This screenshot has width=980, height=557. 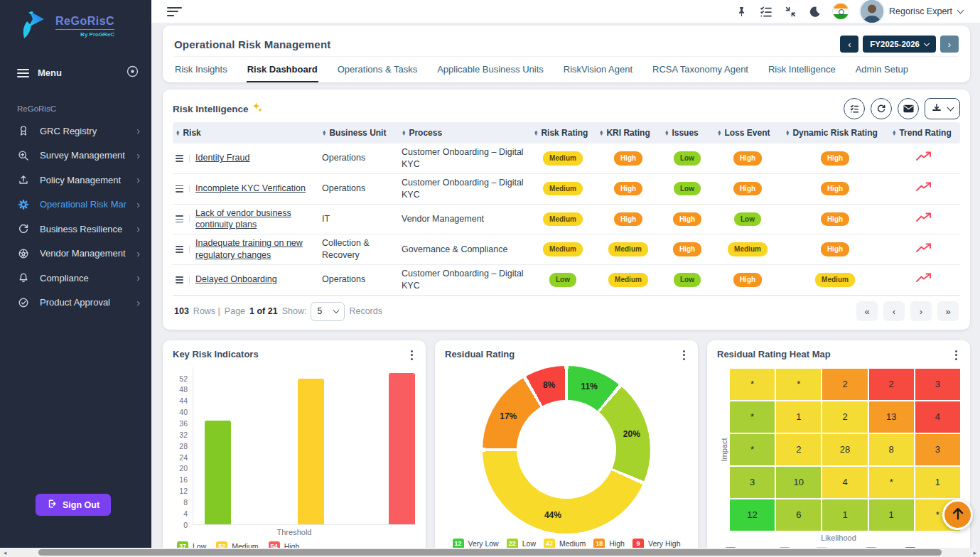 I want to click on scrollbar-thumb, so click(x=490, y=553).